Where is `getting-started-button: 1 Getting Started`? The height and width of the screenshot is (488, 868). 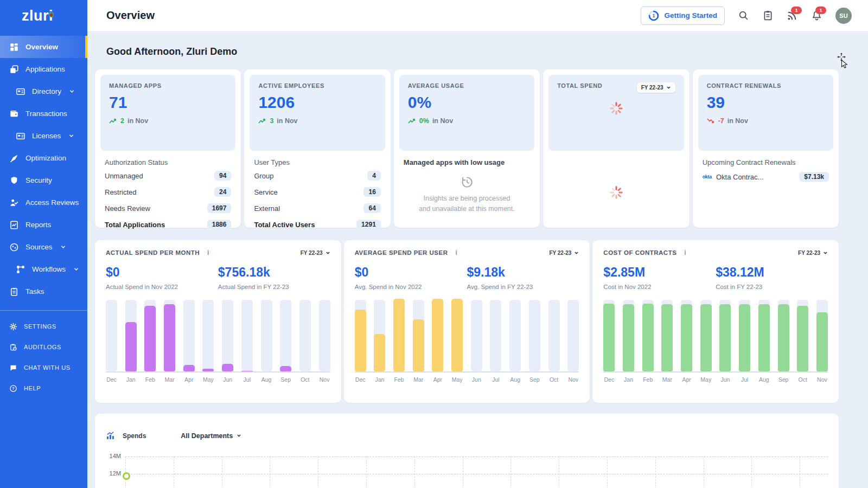 getting-started-button: 1 Getting Started is located at coordinates (682, 16).